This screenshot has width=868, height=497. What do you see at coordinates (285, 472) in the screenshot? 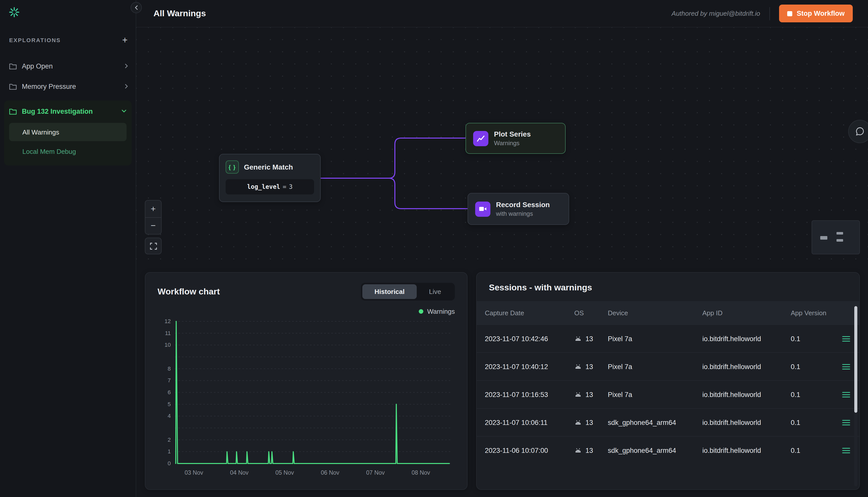
I see `svg-text: 05 Nov` at bounding box center [285, 472].